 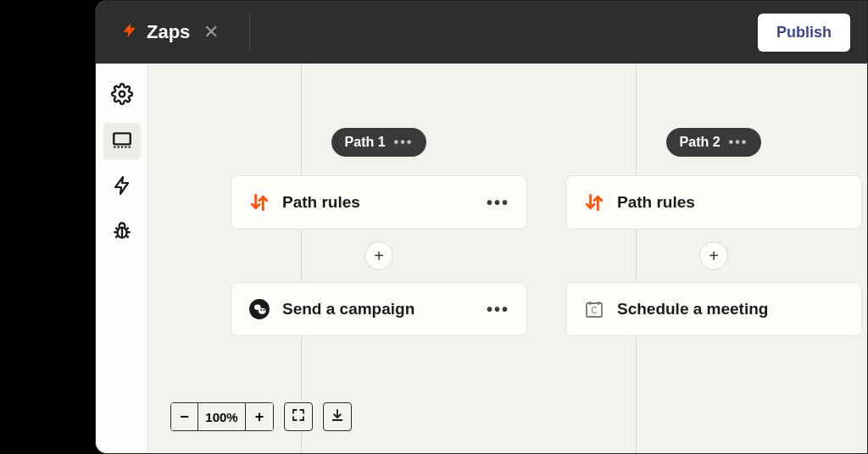 I want to click on tab-zaps: Zaps ✕, so click(x=173, y=32).